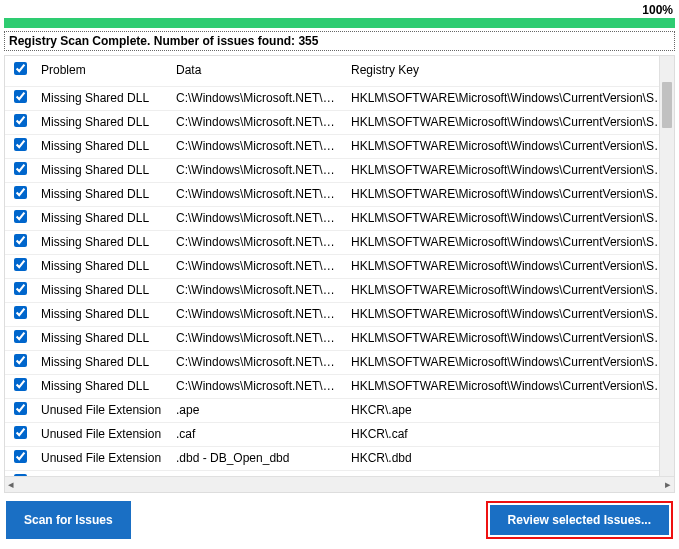  Describe the element at coordinates (580, 520) in the screenshot. I see `review-button-highlight: Review selected Issues...` at that location.